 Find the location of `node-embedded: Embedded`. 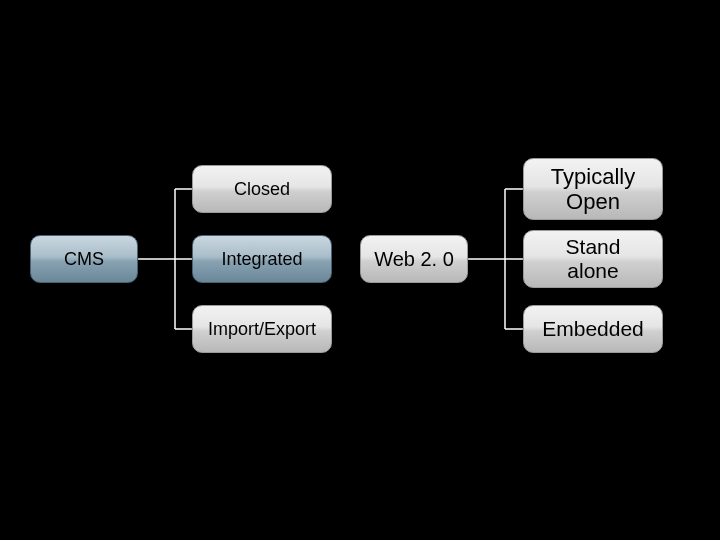

node-embedded: Embedded is located at coordinates (593, 329).